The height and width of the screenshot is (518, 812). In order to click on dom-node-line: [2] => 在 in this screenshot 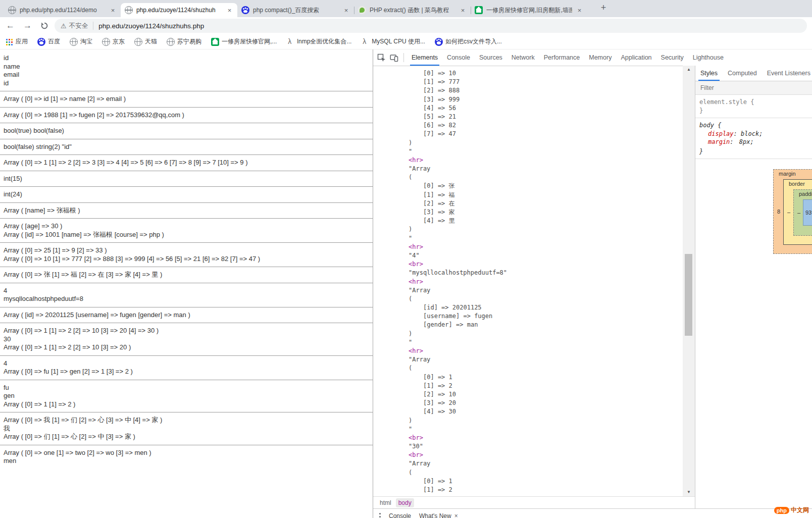, I will do `click(545, 204)`.